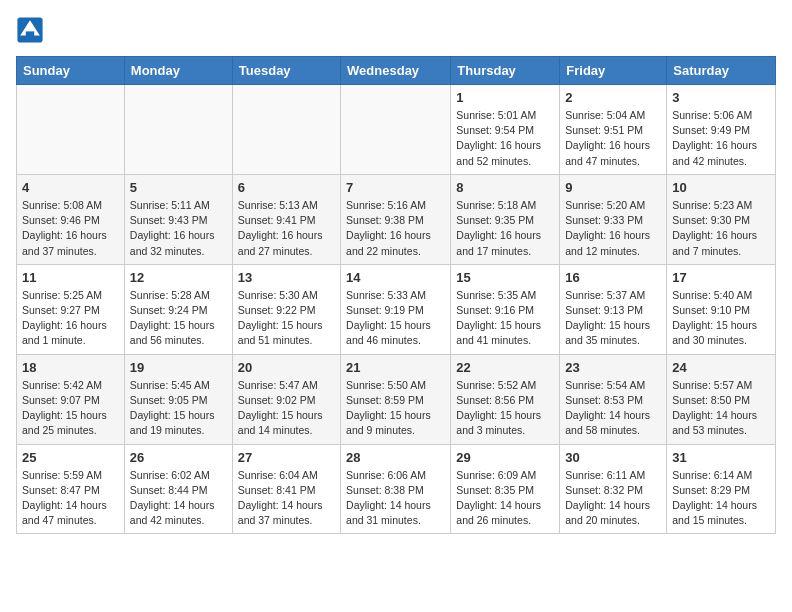  I want to click on calendar-cell: 20Sunrise: 5:47 AM Sunset: 9:02 PM Dayli…, so click(286, 399).